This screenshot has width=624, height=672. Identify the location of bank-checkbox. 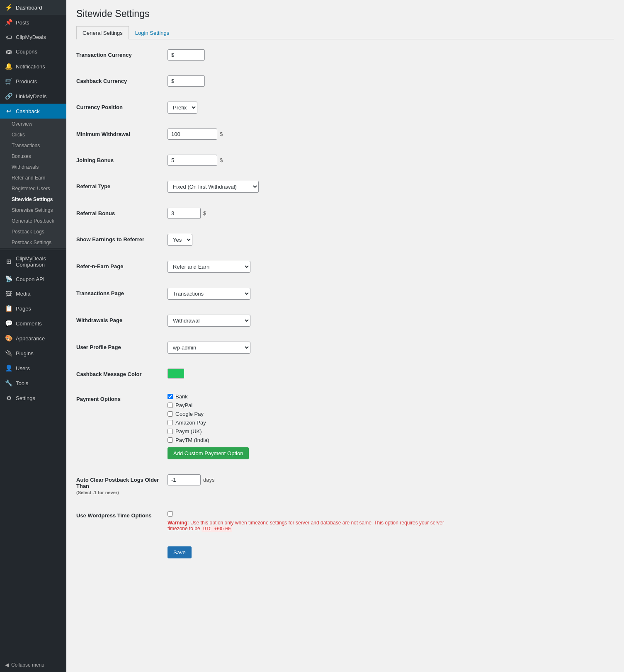
(170, 396).